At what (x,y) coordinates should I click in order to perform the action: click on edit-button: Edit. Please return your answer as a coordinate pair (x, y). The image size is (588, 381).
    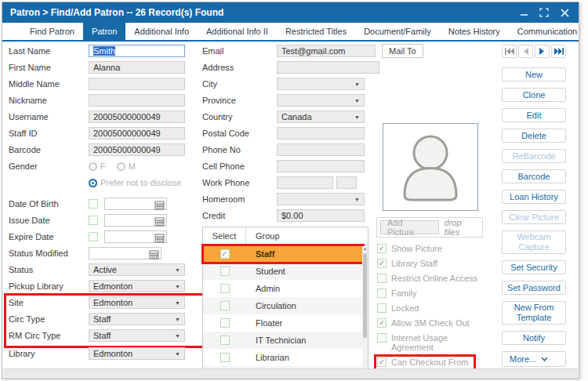
    Looking at the image, I should click on (534, 115).